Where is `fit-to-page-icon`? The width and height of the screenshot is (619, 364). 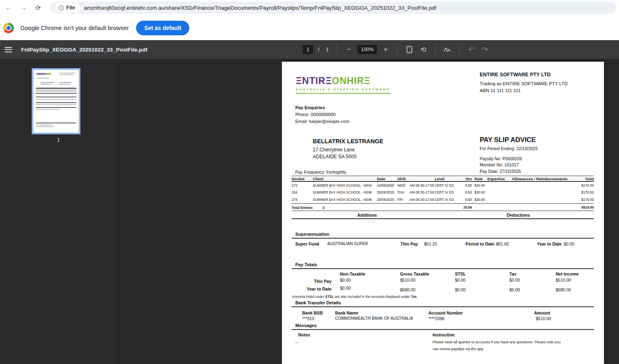
fit-to-page-icon is located at coordinates (409, 50).